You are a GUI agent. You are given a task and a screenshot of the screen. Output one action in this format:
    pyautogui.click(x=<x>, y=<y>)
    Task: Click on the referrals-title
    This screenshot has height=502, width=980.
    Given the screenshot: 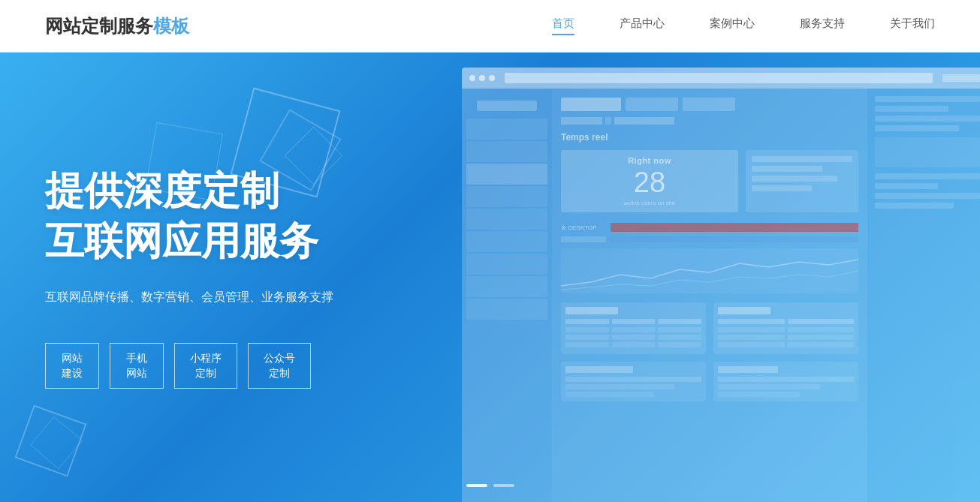 What is the action you would take?
    pyautogui.click(x=592, y=311)
    